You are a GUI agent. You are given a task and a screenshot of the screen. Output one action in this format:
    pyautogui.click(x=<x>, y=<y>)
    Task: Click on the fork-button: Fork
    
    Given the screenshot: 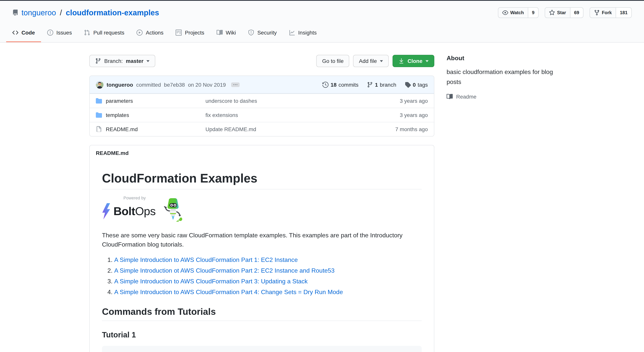 What is the action you would take?
    pyautogui.click(x=603, y=12)
    